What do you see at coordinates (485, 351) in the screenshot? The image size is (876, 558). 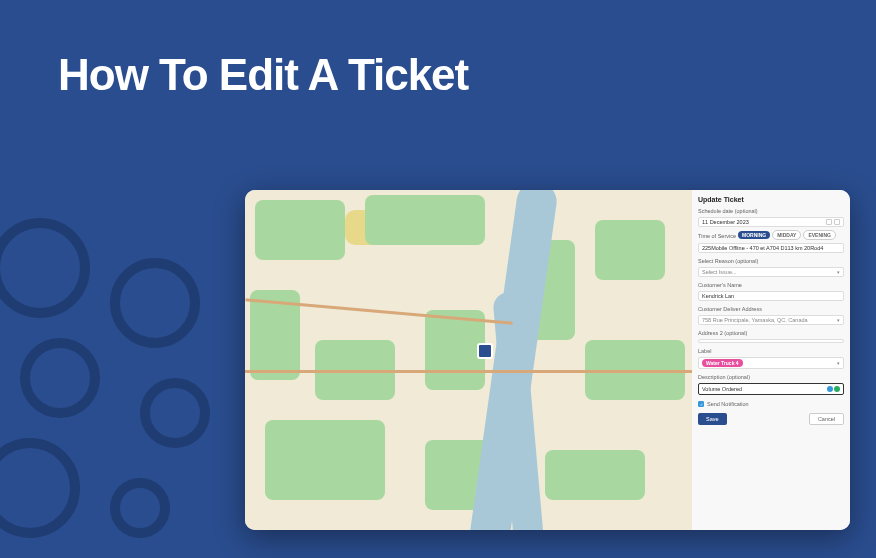 I see `map-marker-icon` at bounding box center [485, 351].